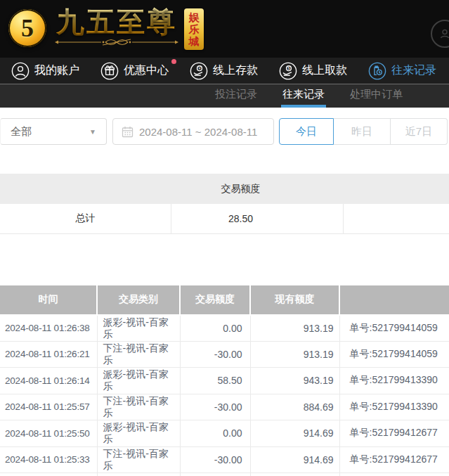  What do you see at coordinates (225, 29) in the screenshot?
I see `site-header: 5 九五至尊 娱 乐 城` at bounding box center [225, 29].